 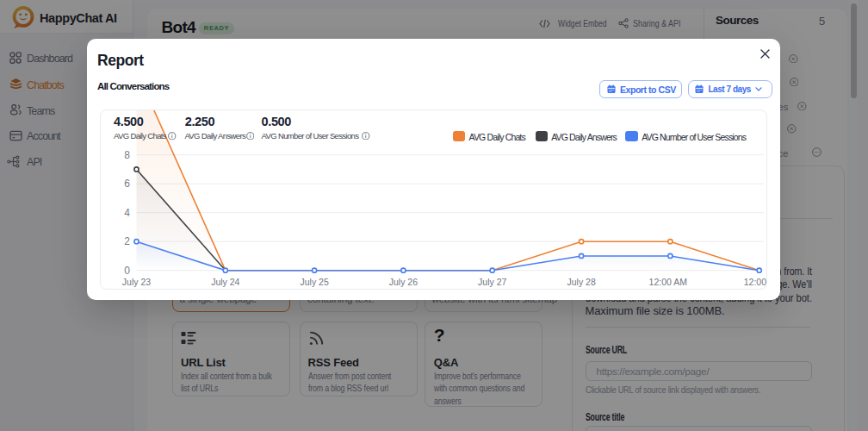 I want to click on svg-text: July 26, so click(x=403, y=282).